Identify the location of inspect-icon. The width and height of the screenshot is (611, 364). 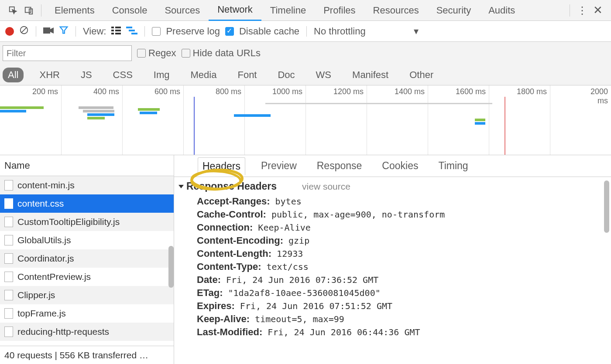
(13, 10).